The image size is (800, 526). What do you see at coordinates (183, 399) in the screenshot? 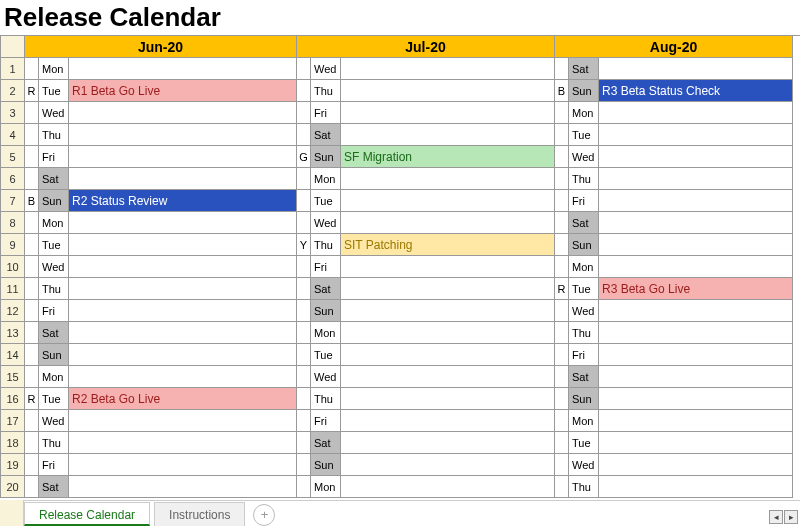
I see `event-cell-jun: R2 Beta Go Live` at bounding box center [183, 399].